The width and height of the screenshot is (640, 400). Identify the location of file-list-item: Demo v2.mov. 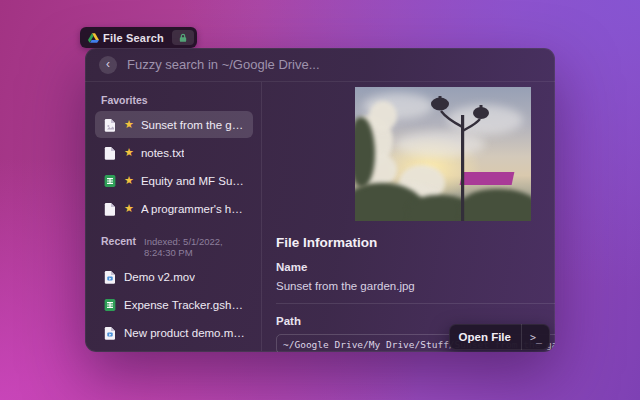
(174, 276).